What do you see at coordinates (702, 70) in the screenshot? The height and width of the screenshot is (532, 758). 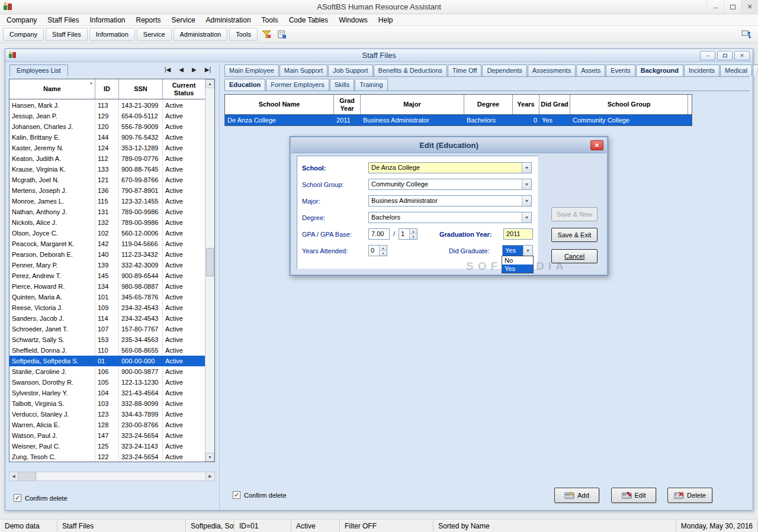 I see `main-tab: Incidents` at bounding box center [702, 70].